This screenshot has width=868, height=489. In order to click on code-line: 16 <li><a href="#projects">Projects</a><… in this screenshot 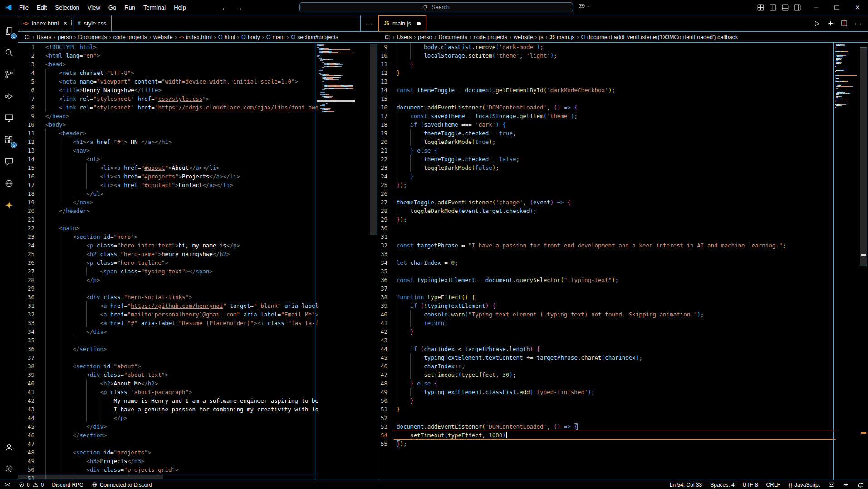, I will do `click(168, 176)`.